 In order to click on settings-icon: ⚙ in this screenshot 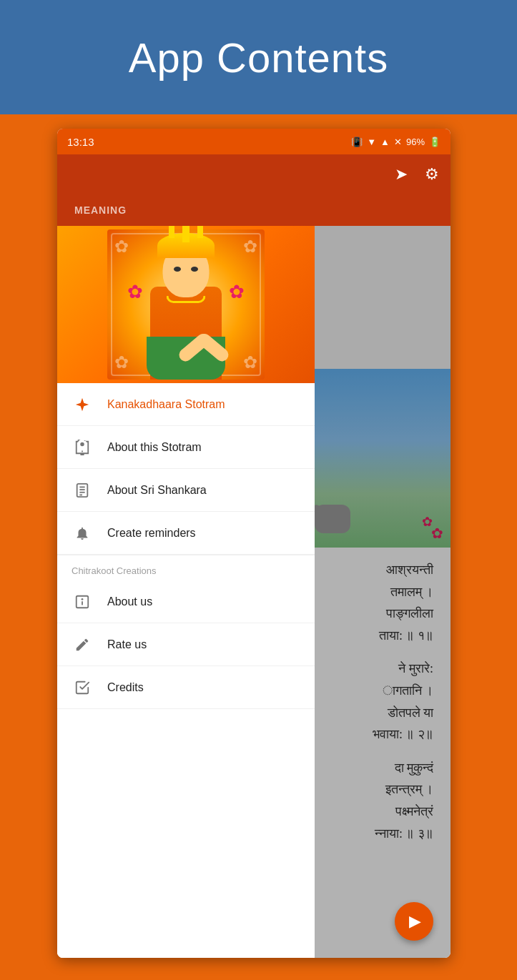, I will do `click(432, 174)`.